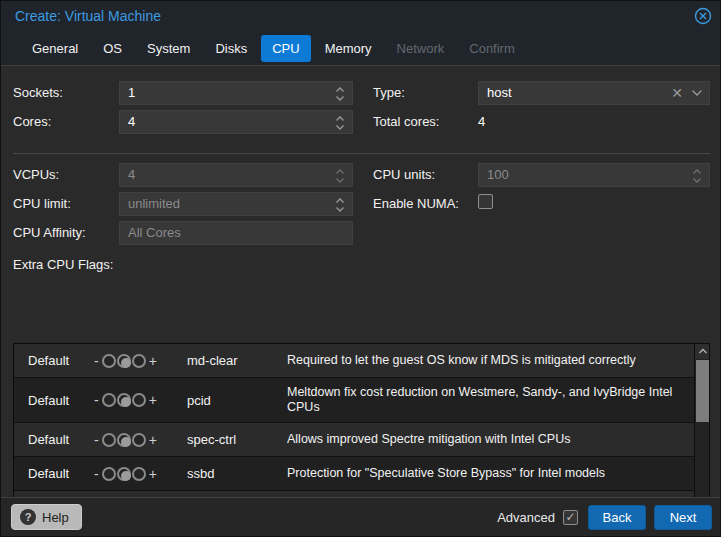 The height and width of the screenshot is (537, 721). Describe the element at coordinates (236, 122) in the screenshot. I see `cores-spinner: 4` at that location.